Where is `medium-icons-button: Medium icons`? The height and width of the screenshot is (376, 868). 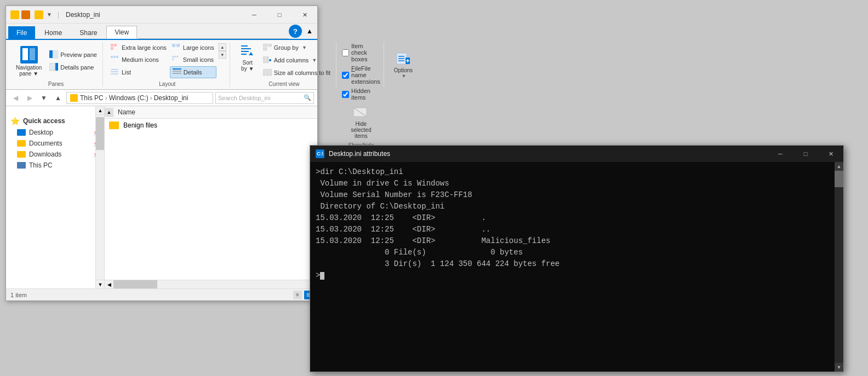
medium-icons-button: Medium icons is located at coordinates (139, 60).